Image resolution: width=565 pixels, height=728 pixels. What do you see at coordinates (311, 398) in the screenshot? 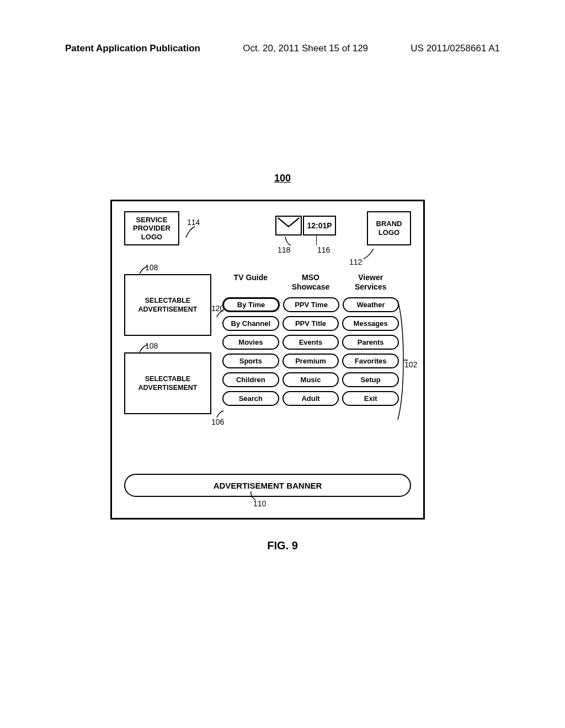
I see `menu-row: Search Adult Exit` at bounding box center [311, 398].